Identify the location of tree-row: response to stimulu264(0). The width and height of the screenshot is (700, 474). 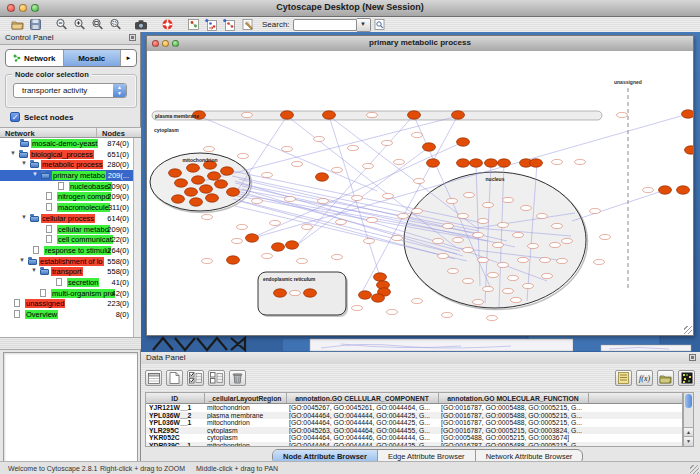
(66, 250).